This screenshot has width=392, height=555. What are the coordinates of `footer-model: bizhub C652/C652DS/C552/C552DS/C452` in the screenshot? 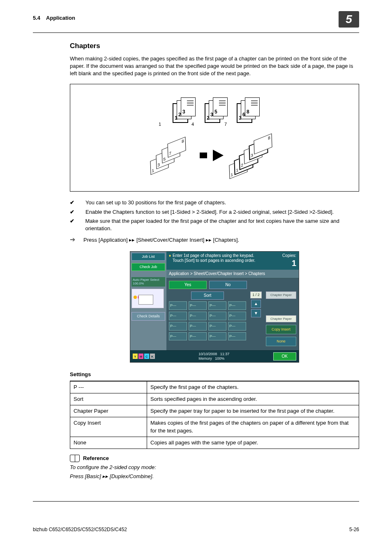 It's located at (80, 530).